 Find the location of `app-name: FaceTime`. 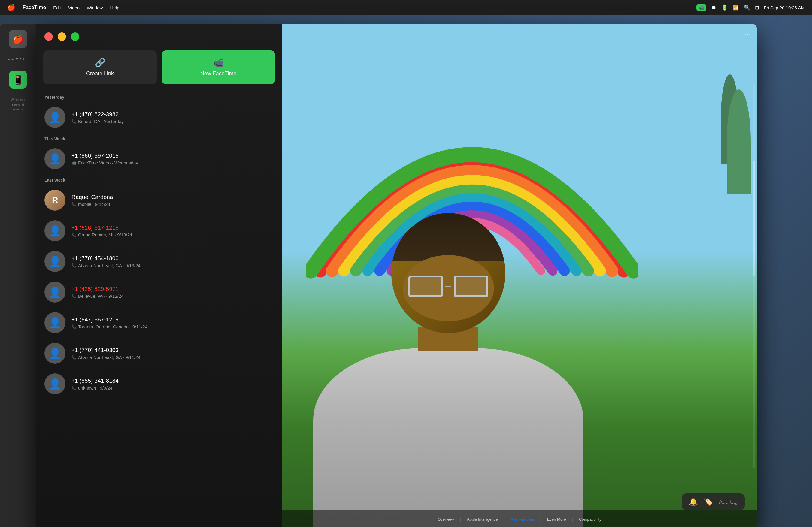

app-name: FaceTime is located at coordinates (34, 7).